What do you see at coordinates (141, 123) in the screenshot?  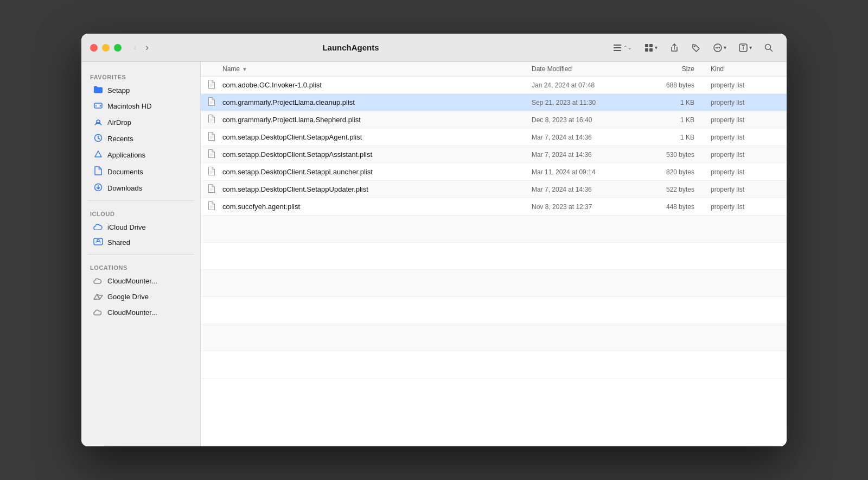 I see `sidebar-item-airdrop: AirDrop` at bounding box center [141, 123].